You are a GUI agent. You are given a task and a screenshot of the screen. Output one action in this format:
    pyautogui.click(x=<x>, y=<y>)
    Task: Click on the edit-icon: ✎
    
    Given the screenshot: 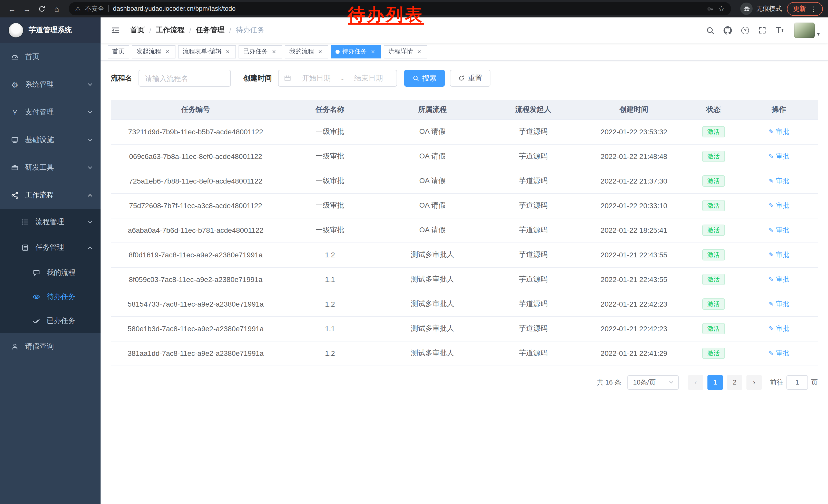 What is the action you would take?
    pyautogui.click(x=771, y=230)
    